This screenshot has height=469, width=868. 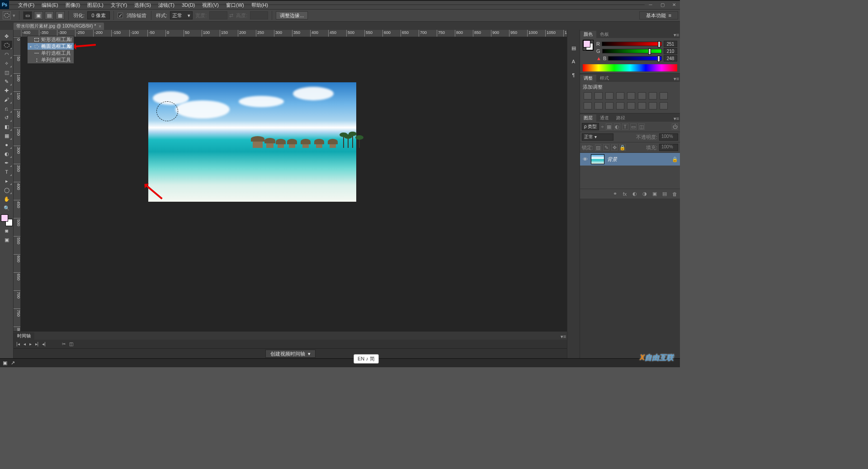 What do you see at coordinates (574, 48) in the screenshot?
I see `history-panel-icon: ▤` at bounding box center [574, 48].